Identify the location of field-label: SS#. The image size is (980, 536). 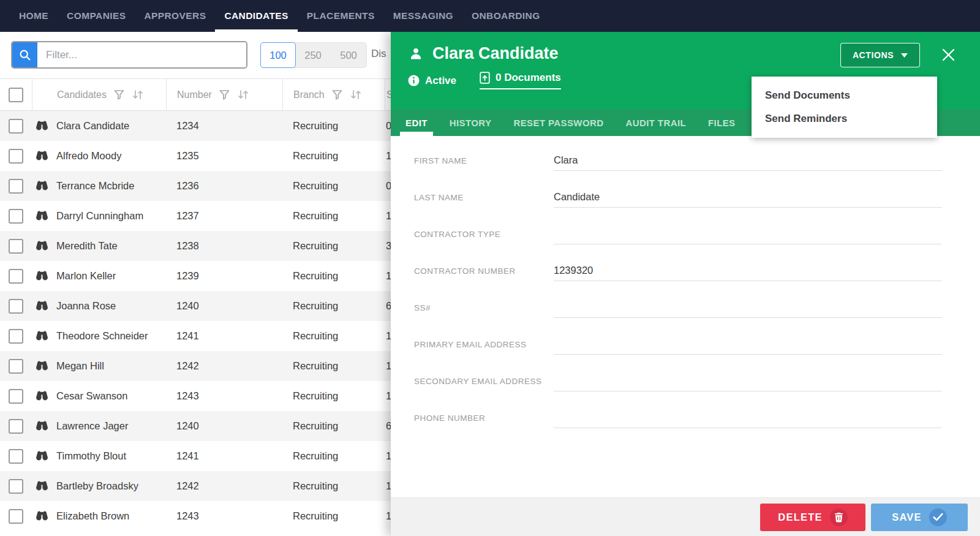
(484, 308).